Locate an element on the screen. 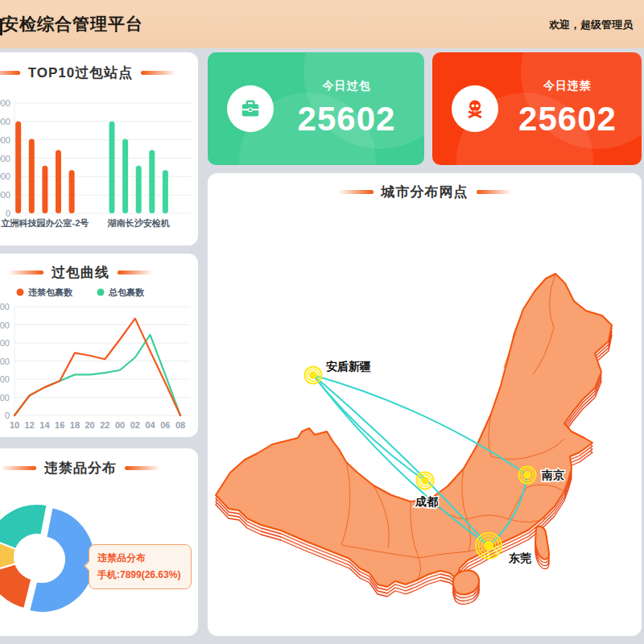 This screenshot has width=644, height=644. donut-tooltip: 违禁品分布 手机:7899(26.63%) is located at coordinates (140, 567).